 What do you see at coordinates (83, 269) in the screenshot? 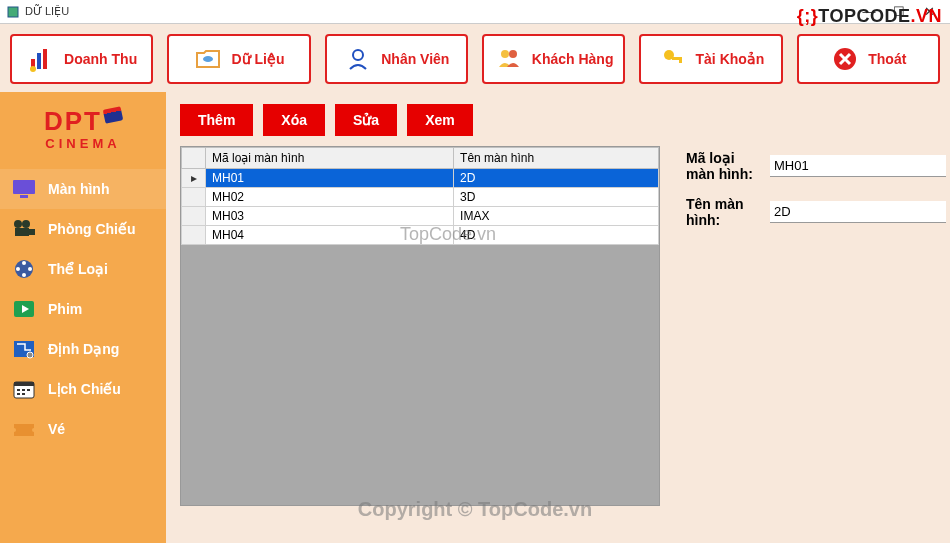
I see `sidebar-item-theloai: Thể Loại` at bounding box center [83, 269].